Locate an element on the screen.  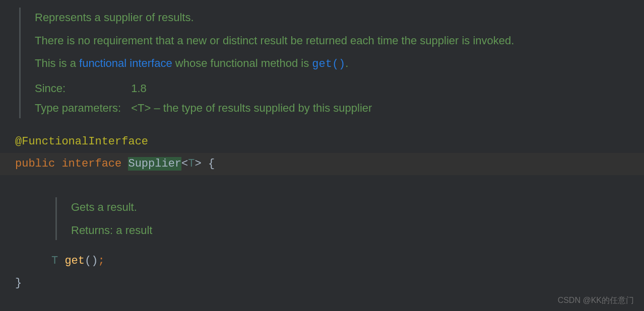
blank-line is located at coordinates (322, 186).